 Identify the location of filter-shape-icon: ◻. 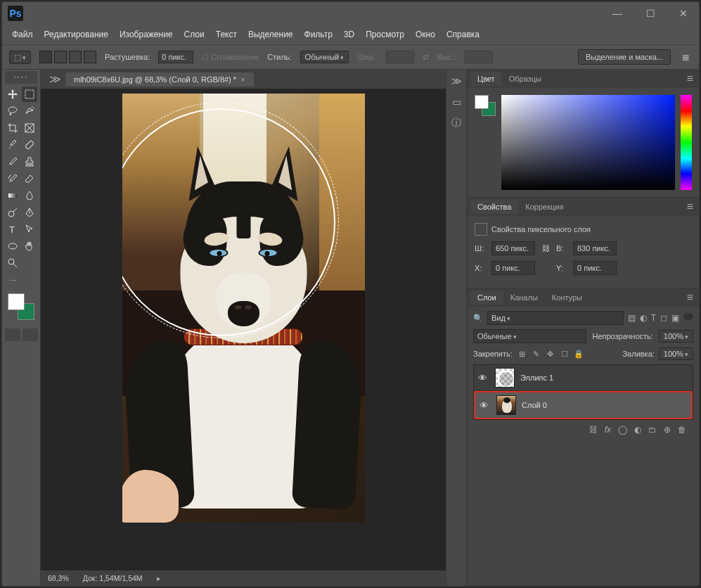
(664, 318).